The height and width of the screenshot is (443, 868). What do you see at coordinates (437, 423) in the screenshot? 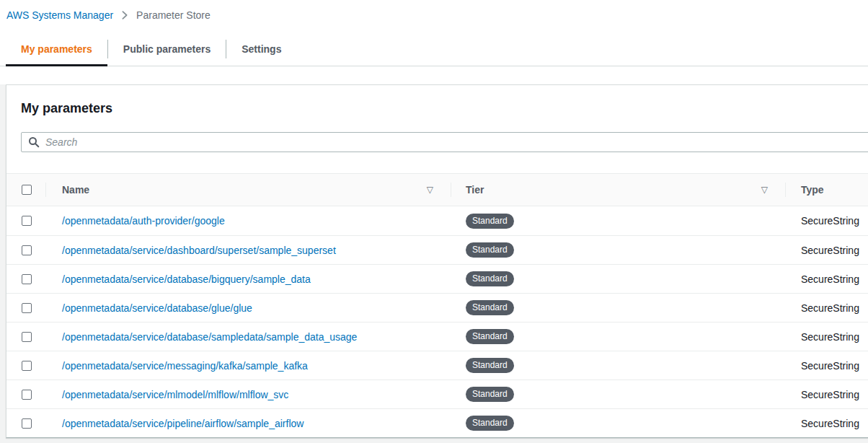
I see `table-row: /openmetadata/service/pipeline/airflow/s…` at bounding box center [437, 423].